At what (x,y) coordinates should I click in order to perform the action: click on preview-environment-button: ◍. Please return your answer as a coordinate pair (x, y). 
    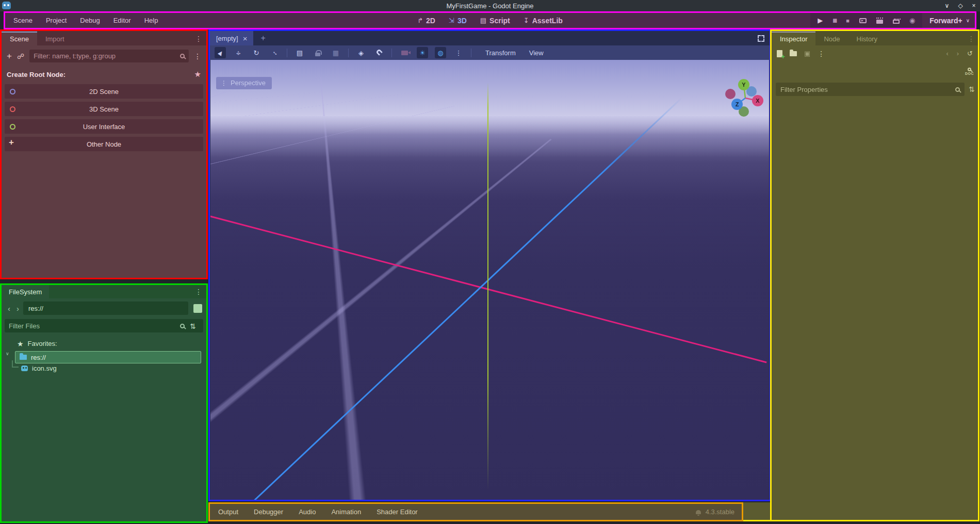
    Looking at the image, I should click on (440, 53).